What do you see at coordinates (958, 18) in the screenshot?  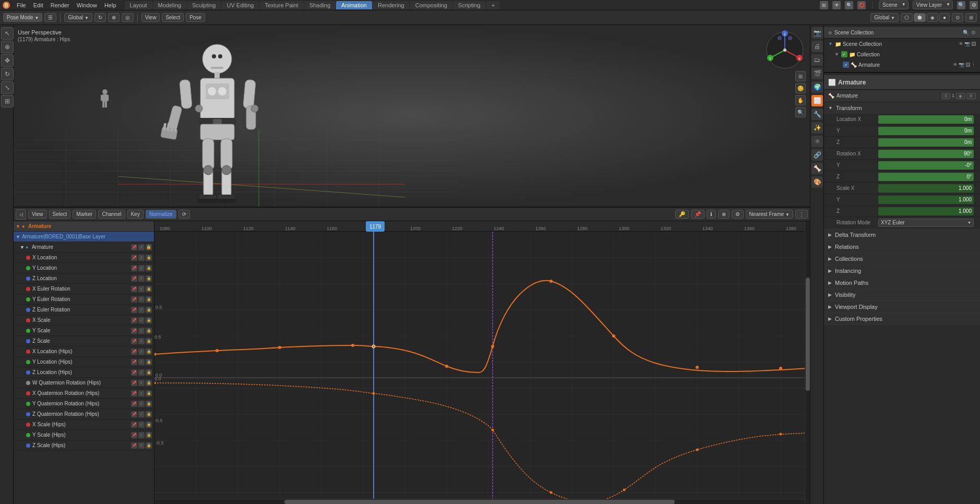 I see `overlay-btn: ⊙` at bounding box center [958, 18].